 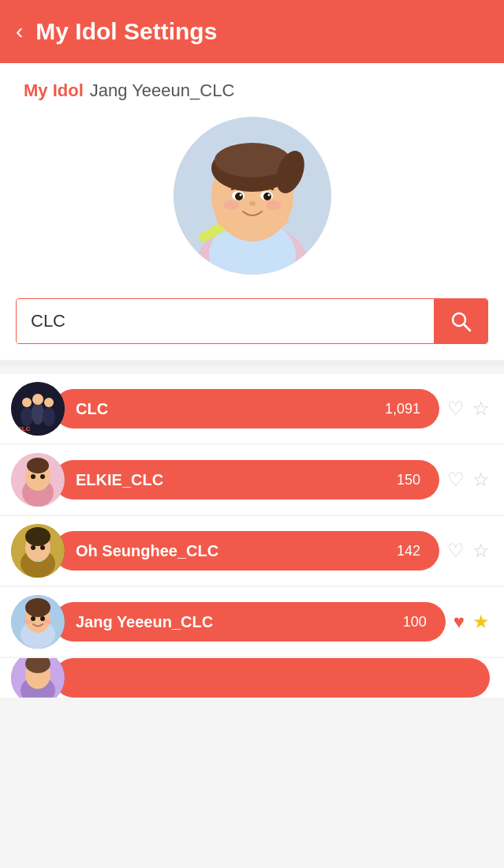 What do you see at coordinates (19, 32) in the screenshot?
I see `back-button: ‹` at bounding box center [19, 32].